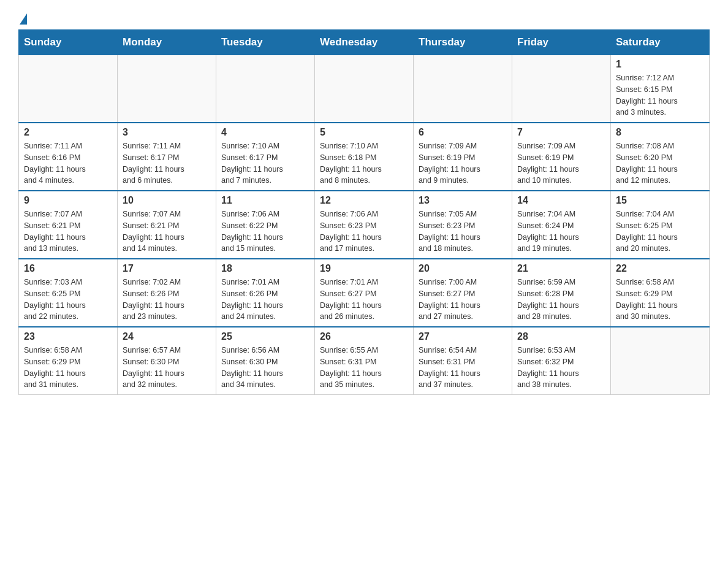 This screenshot has width=728, height=563. Describe the element at coordinates (68, 163) in the screenshot. I see `day-info: Sunrise: 7:11 AMSunset: 6:16 PMDaylight:…` at that location.